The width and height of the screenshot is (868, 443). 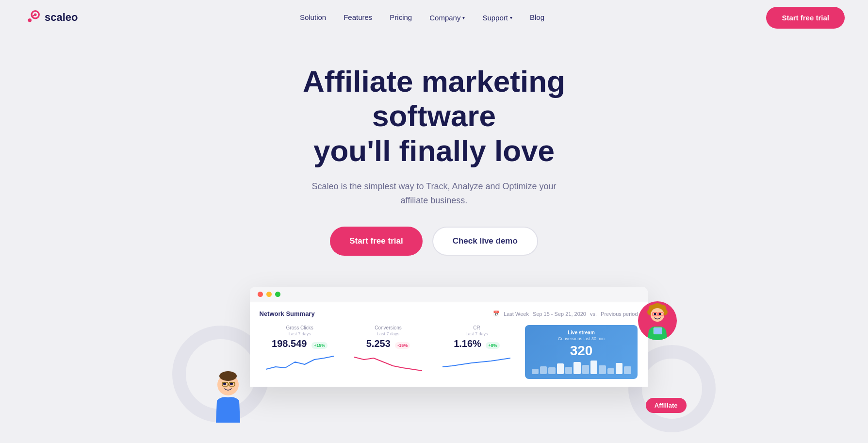 What do you see at coordinates (388, 352) in the screenshot?
I see `metric-conversions: Conversions Last 7 days 5.253 -15%` at bounding box center [388, 352].